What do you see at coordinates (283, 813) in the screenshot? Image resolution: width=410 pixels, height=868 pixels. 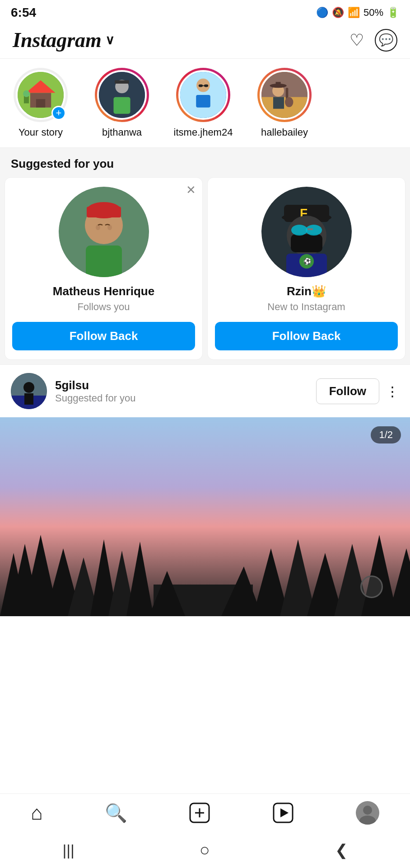 I see `reels-nav-icon` at bounding box center [283, 813].